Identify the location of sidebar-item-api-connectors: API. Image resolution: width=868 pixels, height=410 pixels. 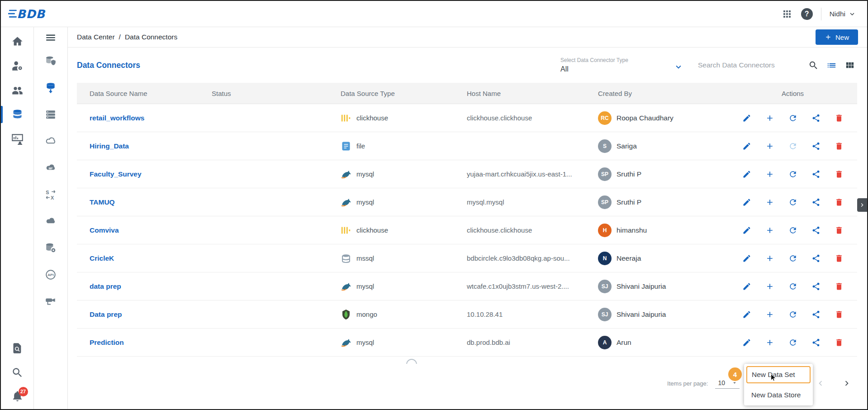
(51, 274).